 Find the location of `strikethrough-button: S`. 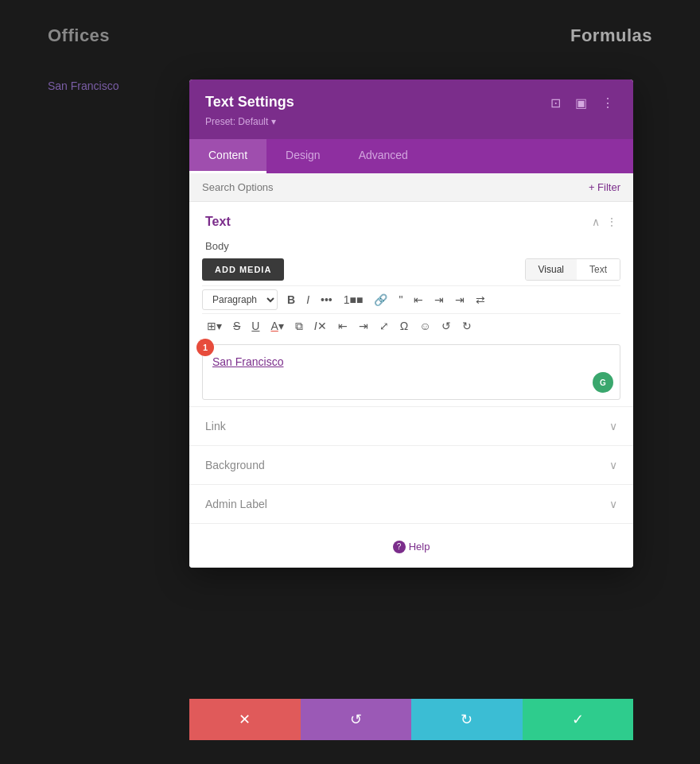

strikethrough-button: S is located at coordinates (237, 326).